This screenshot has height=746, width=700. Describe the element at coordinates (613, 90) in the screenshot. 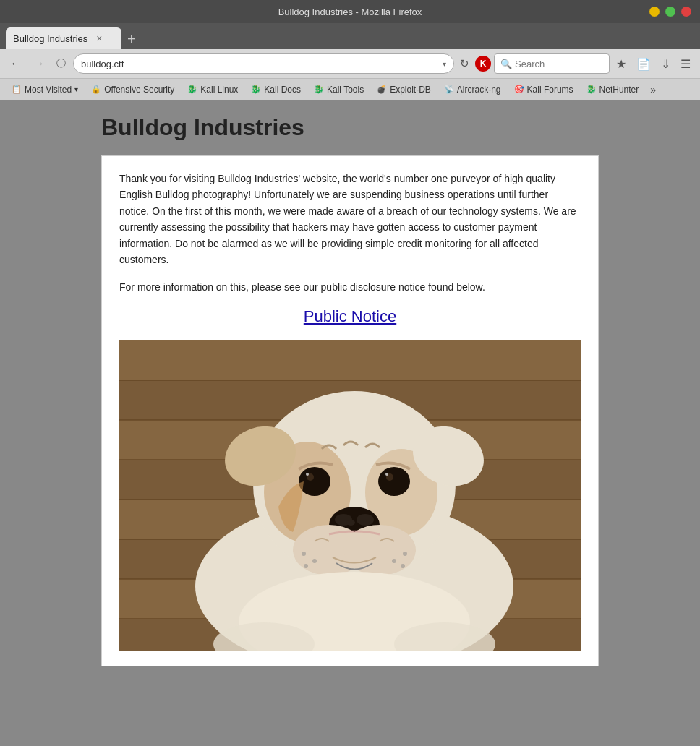

I see `bookmark-nethunter: 🐉 NetHunter` at that location.